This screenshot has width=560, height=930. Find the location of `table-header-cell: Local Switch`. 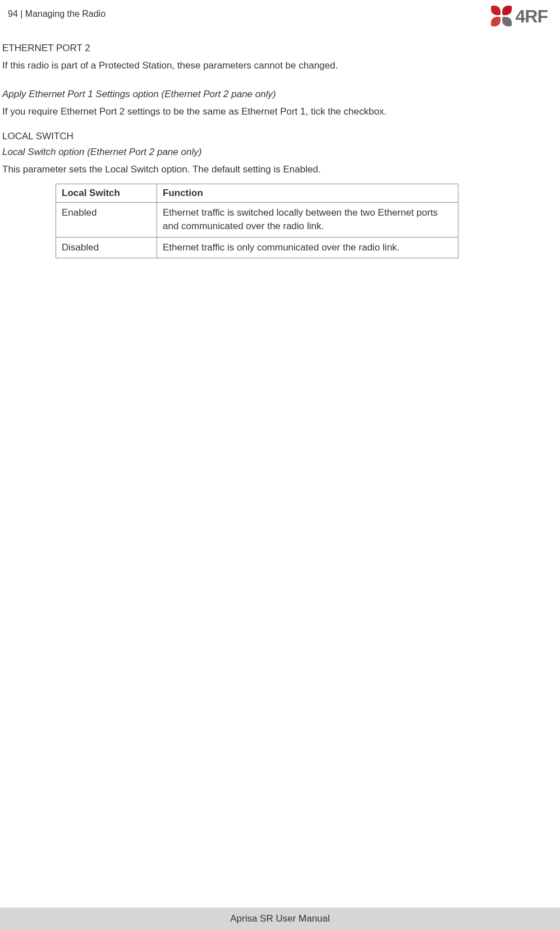

table-header-cell: Local Switch is located at coordinates (107, 193).